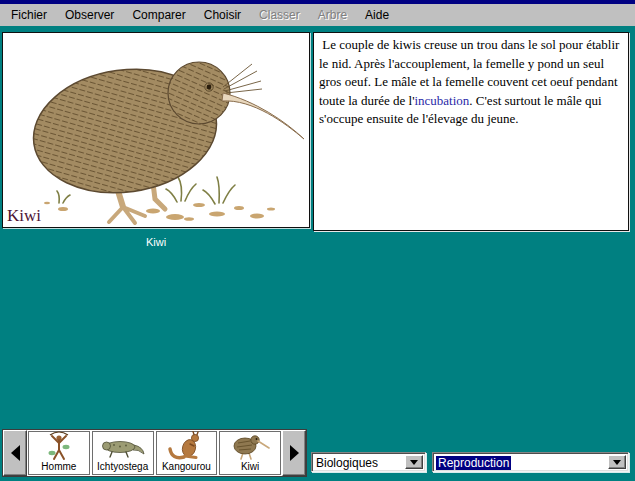 The height and width of the screenshot is (481, 635). Describe the element at coordinates (158, 15) in the screenshot. I see `menu-item-comparer: Comparer` at that location.